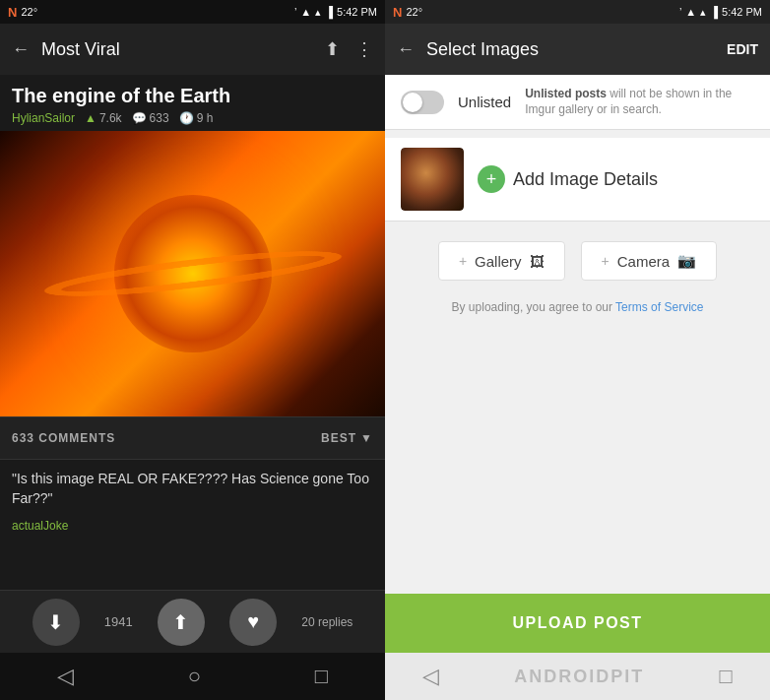  Describe the element at coordinates (577, 623) in the screenshot. I see `upload-post-label: UPLOAD POST` at that location.